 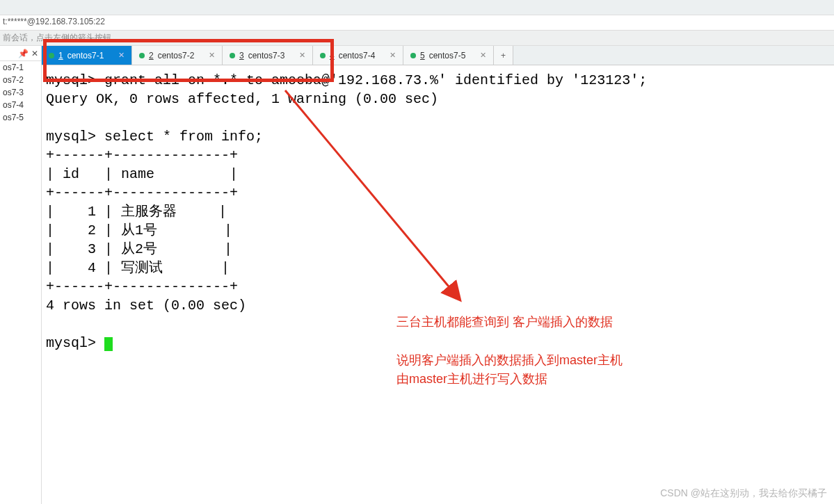 I want to click on sidebar-header: 📌 ✕, so click(x=21, y=54).